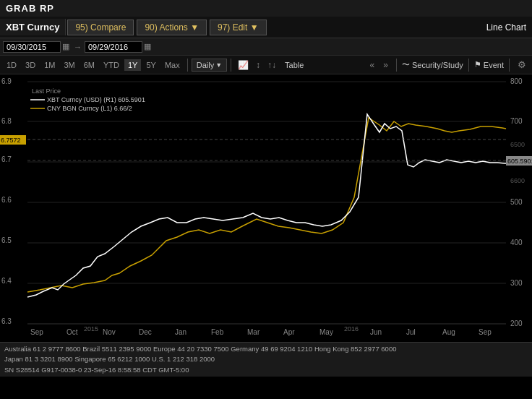 The image size is (532, 399). Describe the element at coordinates (7, 81) in the screenshot. I see `svg-text: 6.9` at that location.